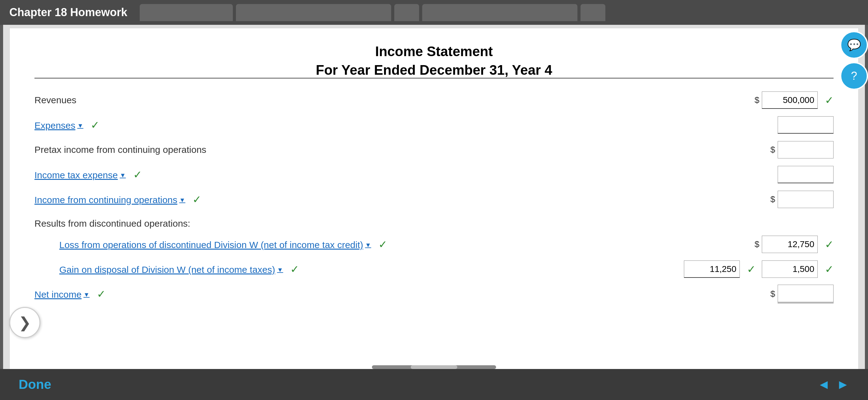 Image resolution: width=868 pixels, height=400 pixels. I want to click on chat-icon: 💬, so click(854, 45).